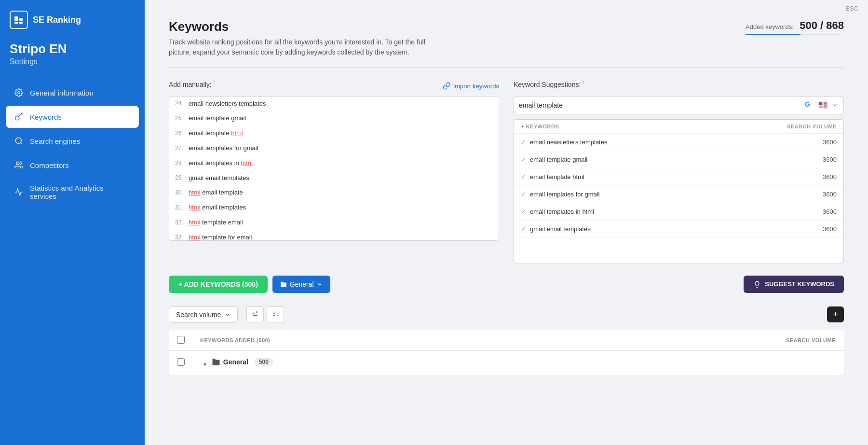 The image size is (868, 445). I want to click on suggestion-item: ✓ email newsletters templates 3600, so click(679, 142).